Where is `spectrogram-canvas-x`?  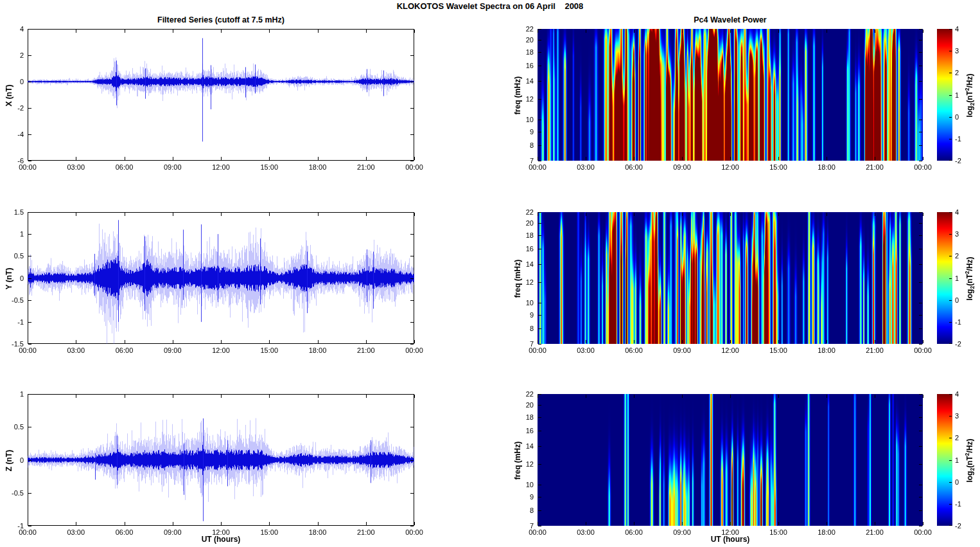 spectrogram-canvas-x is located at coordinates (730, 95).